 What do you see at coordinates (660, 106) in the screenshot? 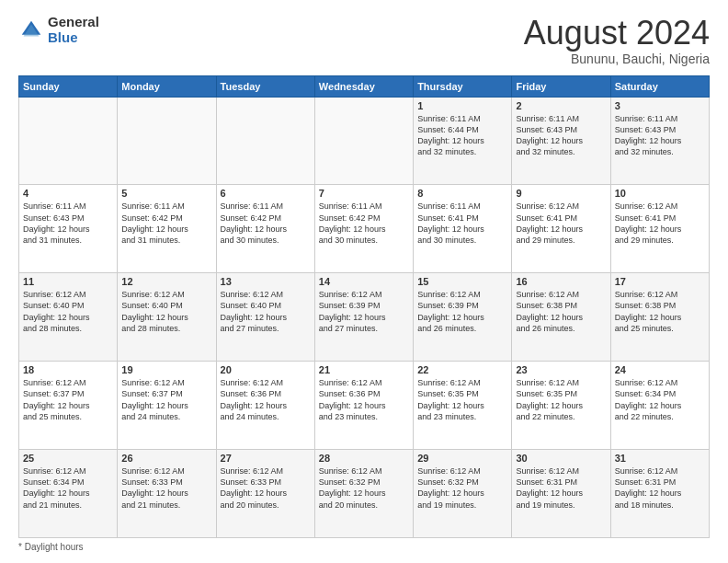
I see `day-number: 3` at bounding box center [660, 106].